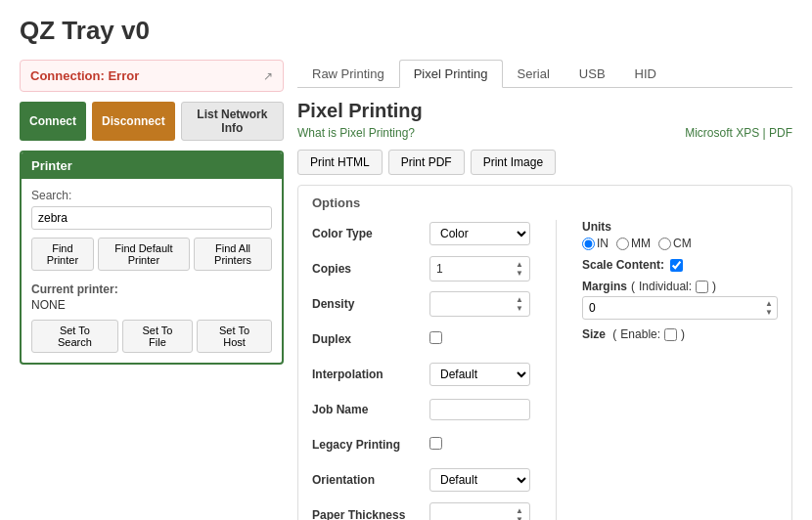 This screenshot has width=812, height=520. I want to click on units-mm-text: MM, so click(641, 243).